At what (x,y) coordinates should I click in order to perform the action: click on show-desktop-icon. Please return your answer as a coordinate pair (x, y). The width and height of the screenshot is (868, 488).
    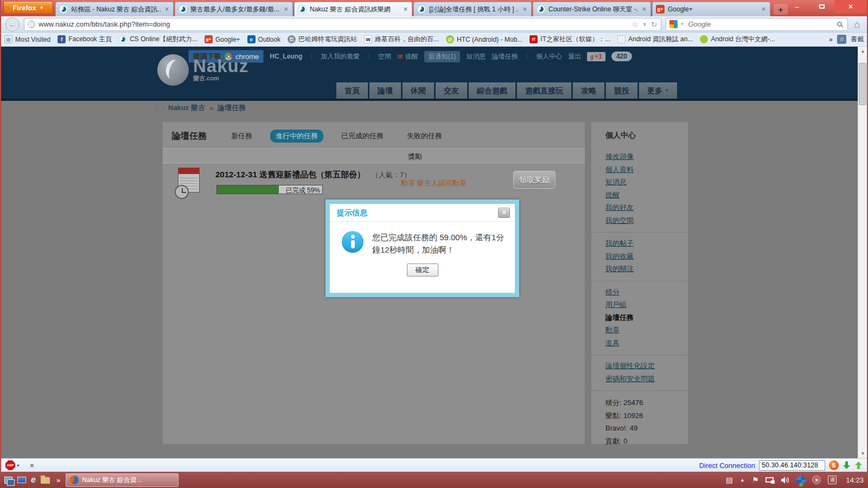
    Looking at the image, I should click on (9, 480).